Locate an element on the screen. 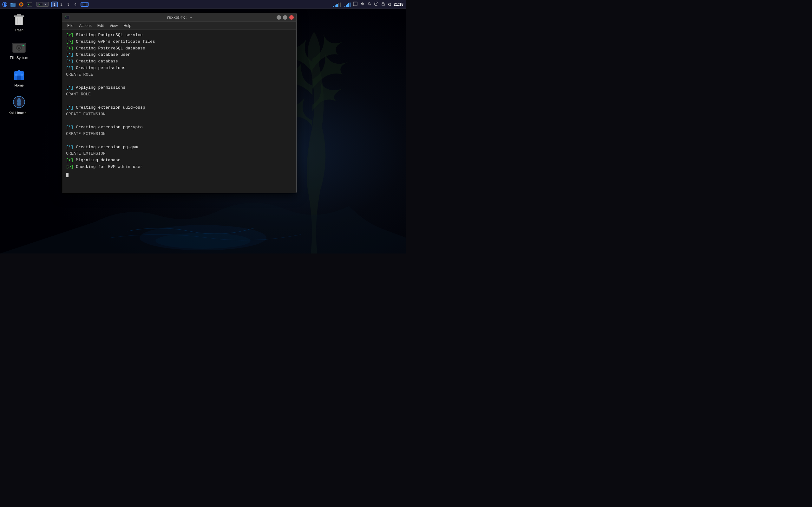 The width and height of the screenshot is (812, 507). desktop-icon-container: Trash File System is located at coordinates (19, 63).